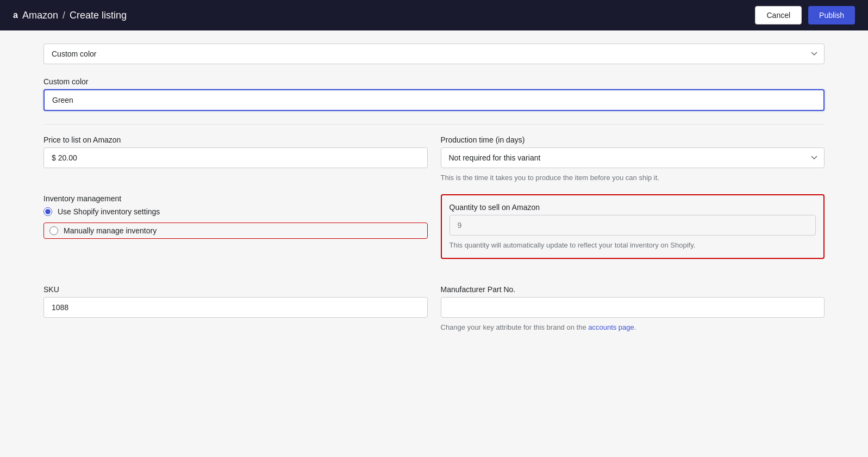 Image resolution: width=868 pixels, height=457 pixels. What do you see at coordinates (434, 54) in the screenshot?
I see `top-color-dropdown: Custom color` at bounding box center [434, 54].